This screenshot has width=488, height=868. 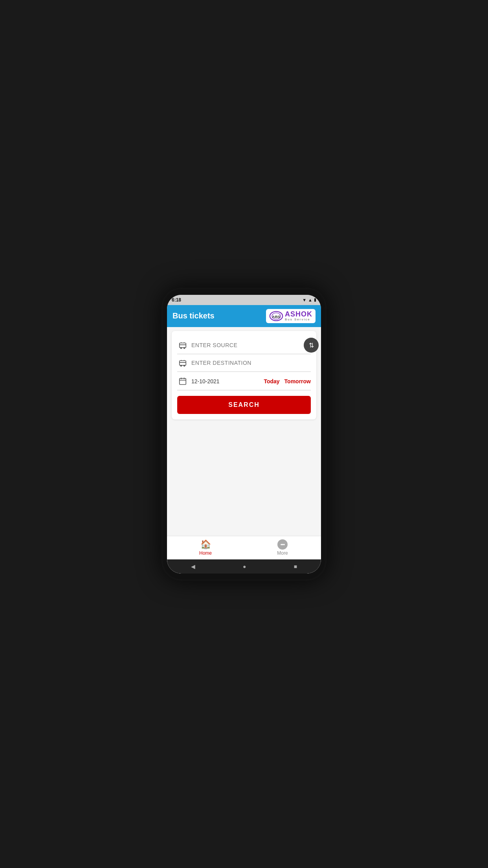 What do you see at coordinates (244, 566) in the screenshot?
I see `home-button: ●` at bounding box center [244, 566].